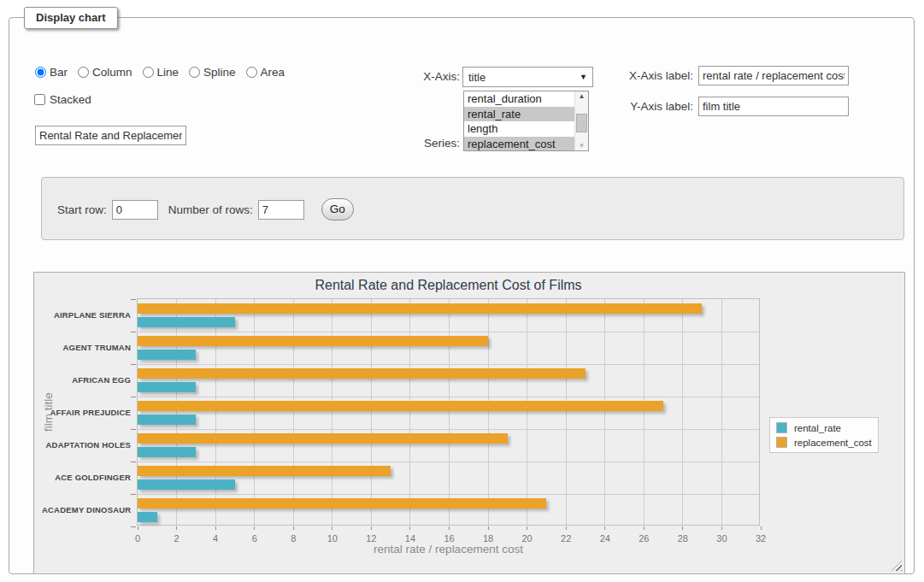  Describe the element at coordinates (448, 285) in the screenshot. I see `chart-title: Rental Rate and Replacement Cost of Film…` at that location.